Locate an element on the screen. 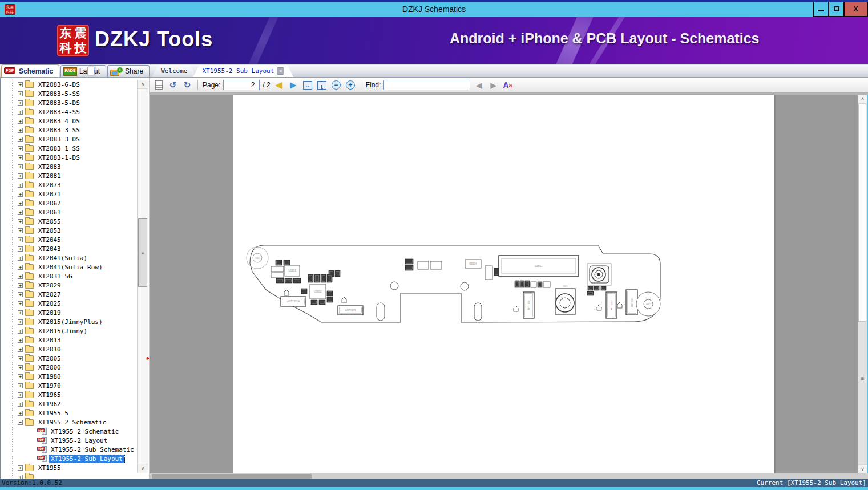  tree-item: PDFXT1955-2 Sub Layout is located at coordinates (67, 459).